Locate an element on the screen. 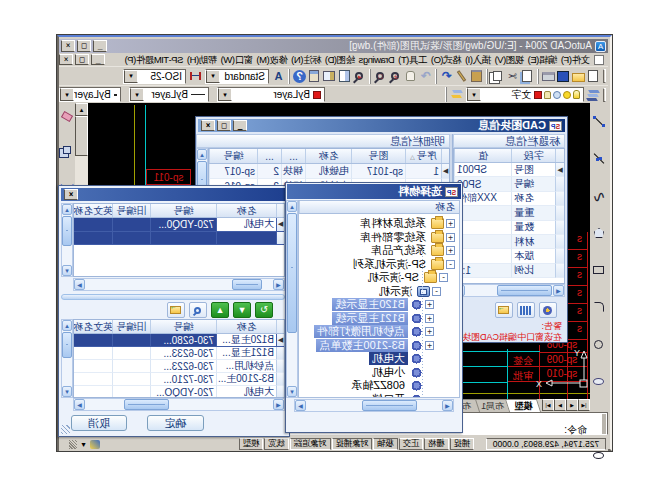  column-header-seq: 序号△ is located at coordinates (423, 156).